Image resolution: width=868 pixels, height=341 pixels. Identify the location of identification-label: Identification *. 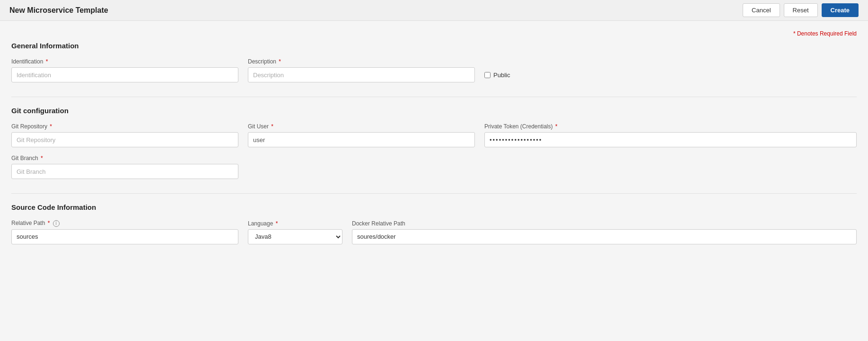
(125, 62).